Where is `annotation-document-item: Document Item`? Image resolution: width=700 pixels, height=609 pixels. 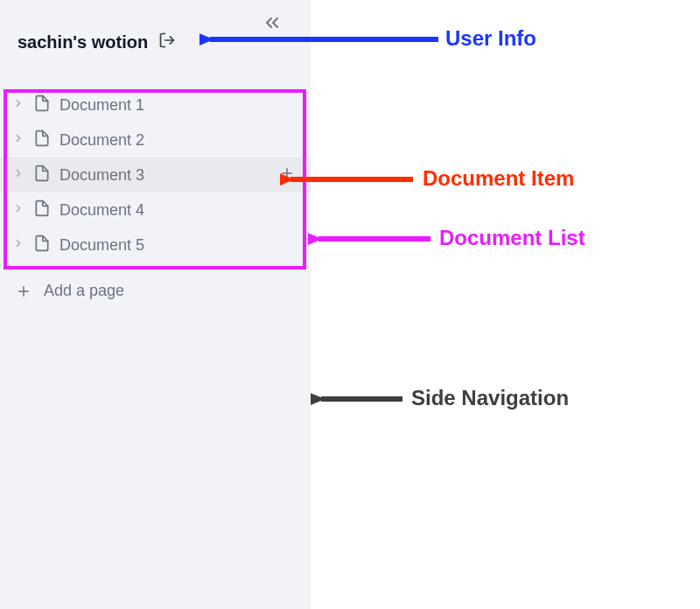 annotation-document-item: Document Item is located at coordinates (499, 178).